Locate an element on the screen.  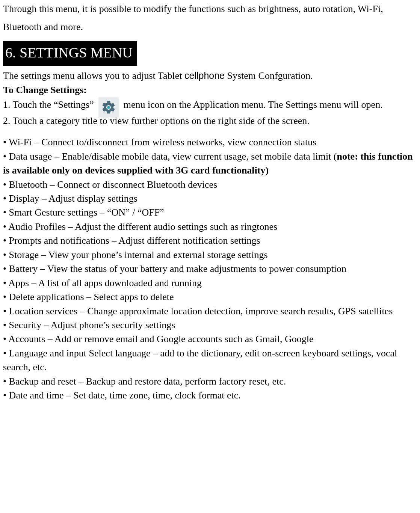
to-change-settings: To Change Settings: is located at coordinates (210, 90).